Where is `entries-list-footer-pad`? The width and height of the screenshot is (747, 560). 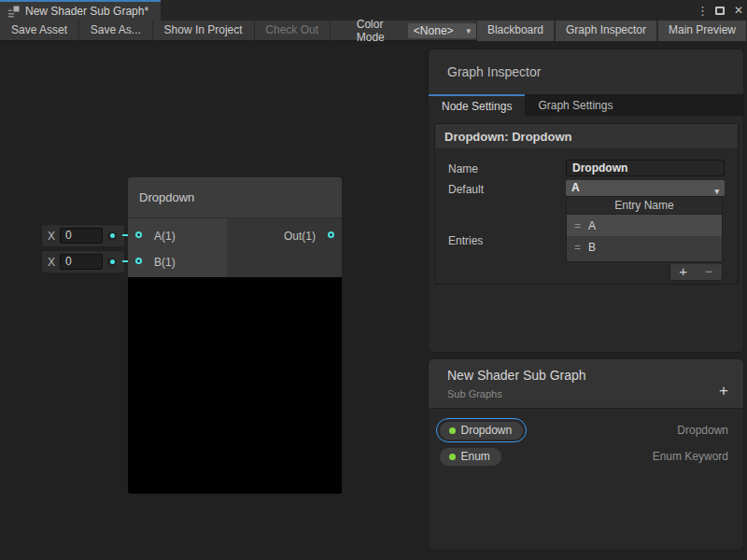
entries-list-footer-pad is located at coordinates (644, 259).